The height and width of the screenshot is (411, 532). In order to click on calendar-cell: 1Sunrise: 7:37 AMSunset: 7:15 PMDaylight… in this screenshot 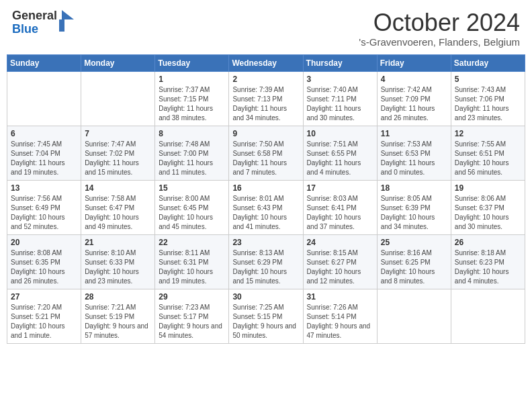, I will do `click(192, 98)`.